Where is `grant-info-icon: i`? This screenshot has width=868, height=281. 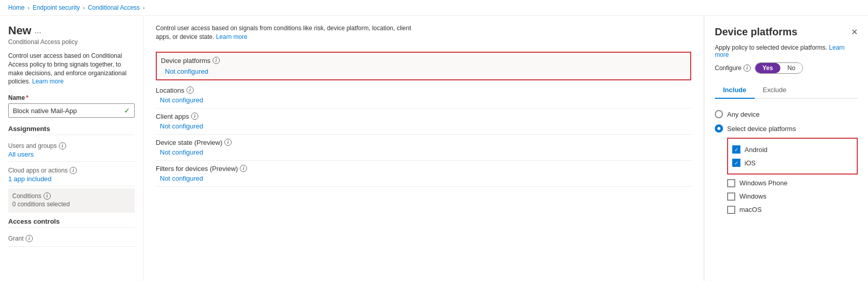 grant-info-icon: i is located at coordinates (29, 239).